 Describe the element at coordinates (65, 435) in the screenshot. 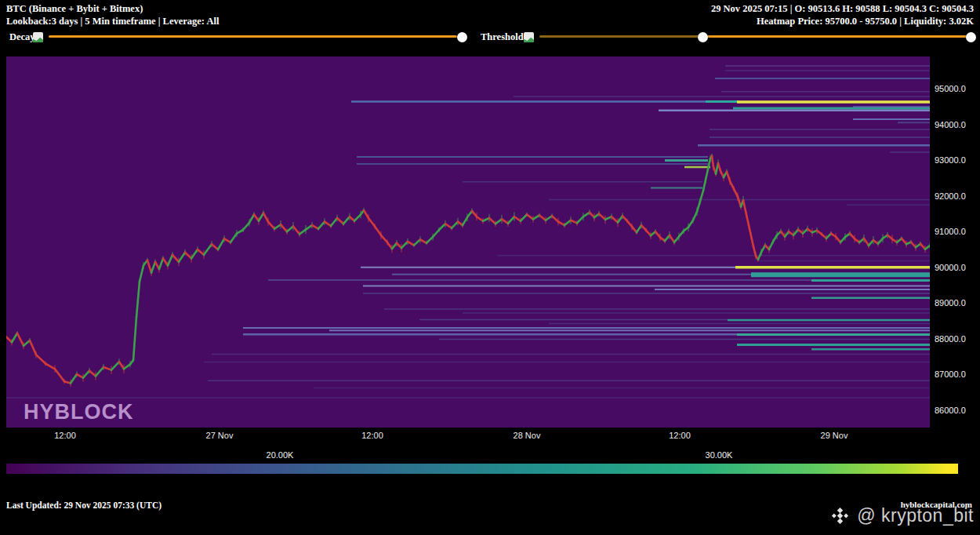

I see `time-tick-label: 12:00` at that location.